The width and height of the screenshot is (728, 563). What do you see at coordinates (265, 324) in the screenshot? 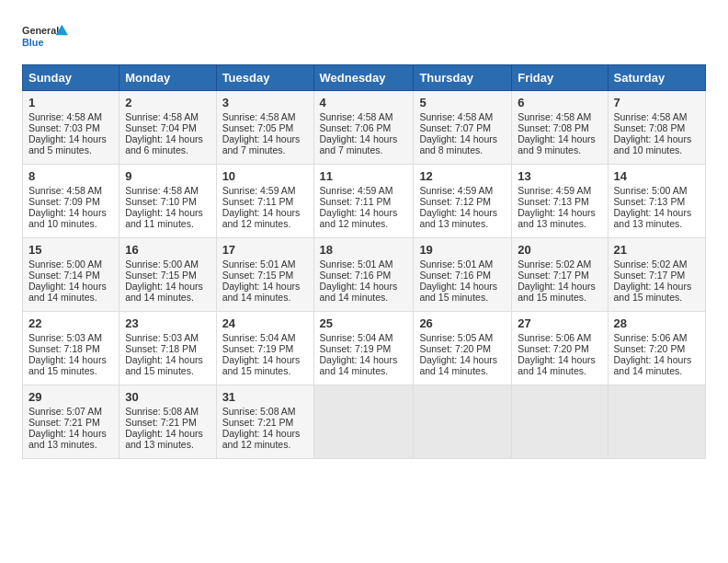
I see `day-number: 24` at bounding box center [265, 324].